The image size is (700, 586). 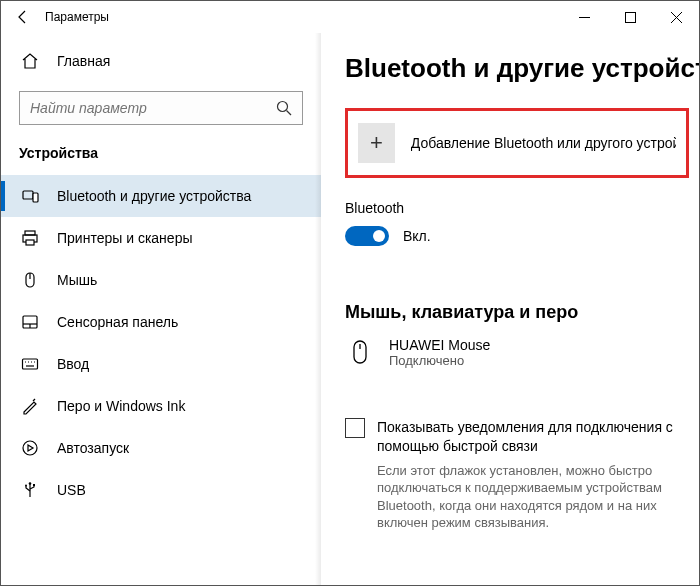 What do you see at coordinates (528, 437) in the screenshot?
I see `swift-pair-label: Показывать уведомления для подключения с…` at bounding box center [528, 437].